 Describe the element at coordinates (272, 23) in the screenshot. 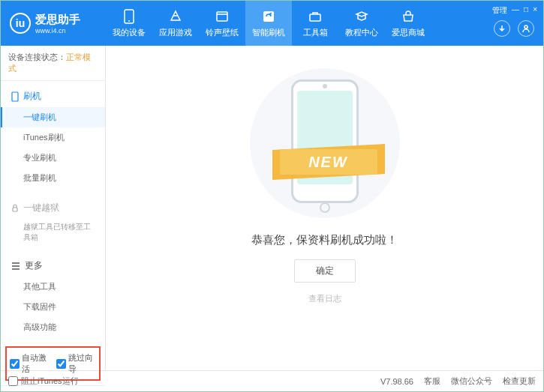

I see `app-header: iu 爱思助手 www.i4.cn 我的设备 应用游戏 铃声壁纸 智能刷机 工具…` at that location.